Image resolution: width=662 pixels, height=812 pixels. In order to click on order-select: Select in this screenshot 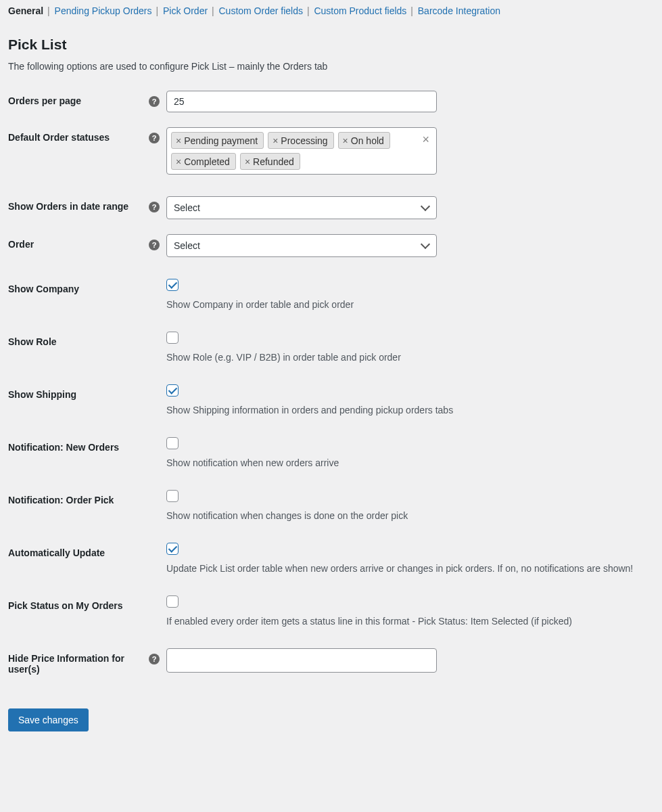, I will do `click(302, 246)`.